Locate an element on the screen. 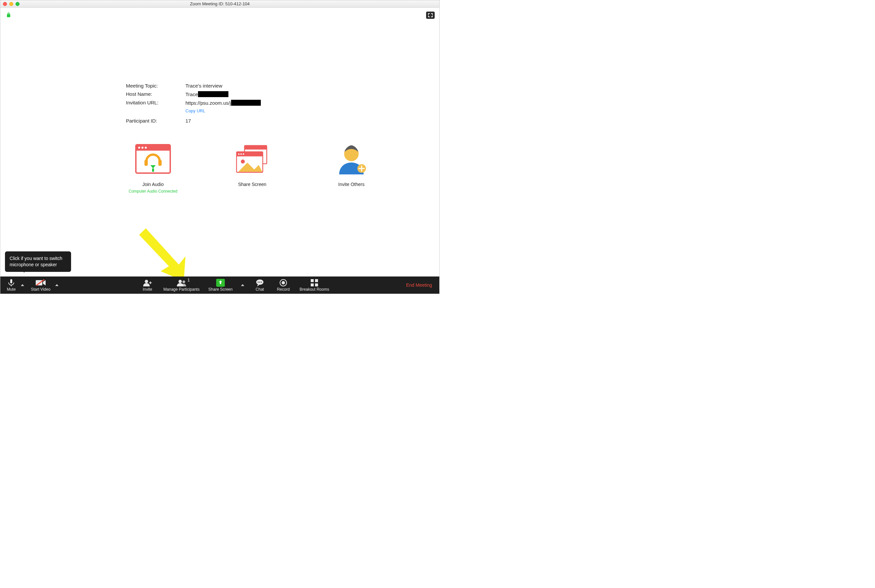 The height and width of the screenshot is (588, 875). share-screen-tile: Share Screen is located at coordinates (252, 168).